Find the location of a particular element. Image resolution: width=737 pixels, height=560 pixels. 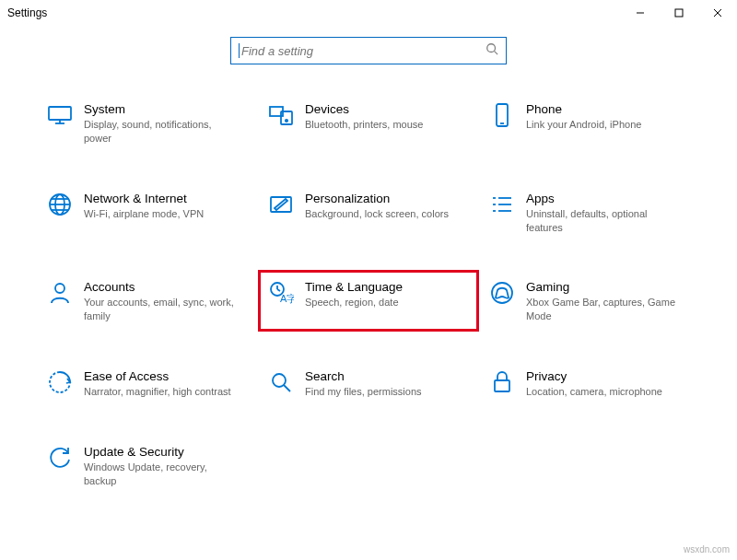

person-icon is located at coordinates (60, 293).